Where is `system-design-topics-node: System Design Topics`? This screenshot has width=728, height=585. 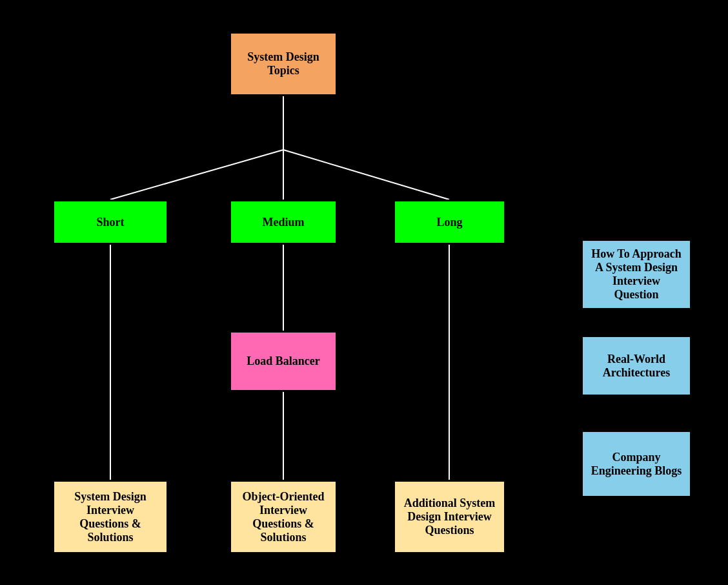
system-design-topics-node: System Design Topics is located at coordinates (283, 64).